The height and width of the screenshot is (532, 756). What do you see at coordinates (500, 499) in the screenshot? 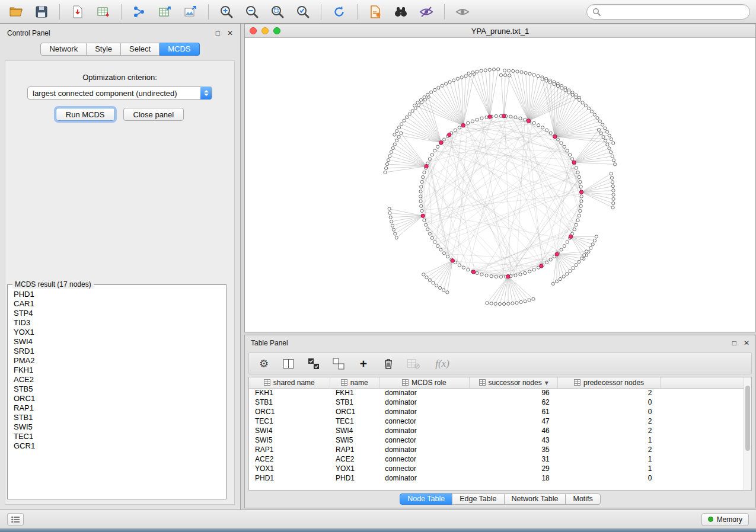
I see `table-tabbar: Node TableEdge TableNetwork TableMotifs` at bounding box center [500, 499].